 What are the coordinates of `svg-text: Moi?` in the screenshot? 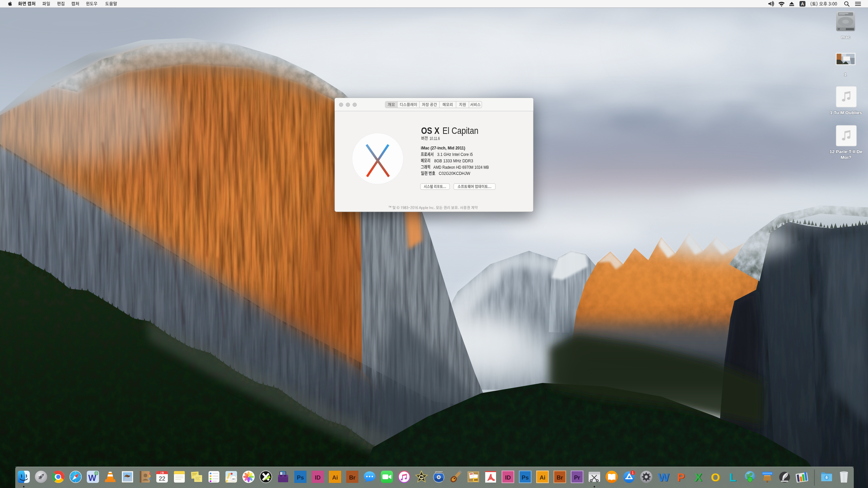 It's located at (846, 157).